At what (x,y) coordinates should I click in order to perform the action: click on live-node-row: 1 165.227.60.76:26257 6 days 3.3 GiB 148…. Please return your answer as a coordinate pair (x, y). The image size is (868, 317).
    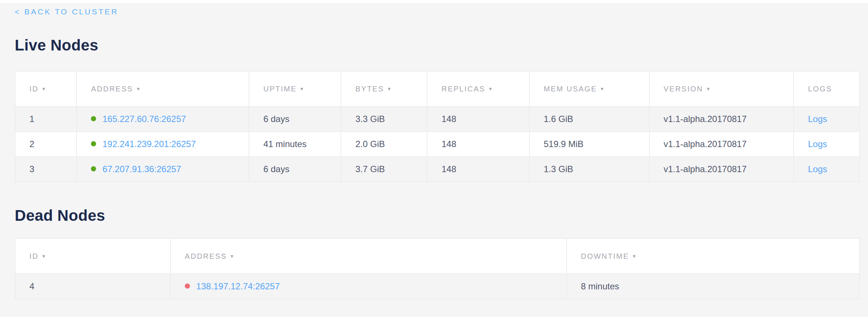
    Looking at the image, I should click on (437, 119).